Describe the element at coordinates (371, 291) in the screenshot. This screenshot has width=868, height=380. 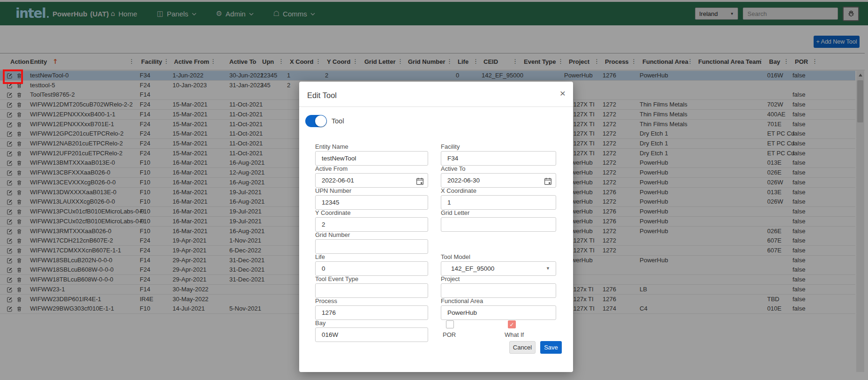
I see `tool-event-type-field` at that location.